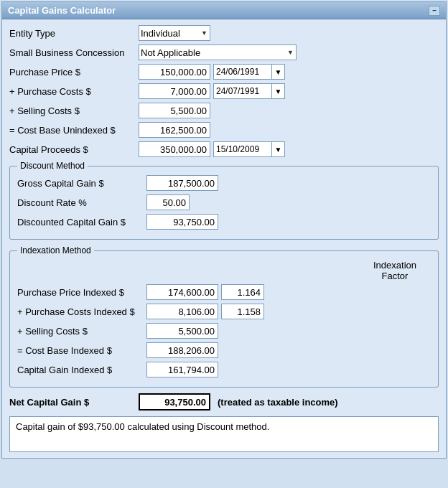  Describe the element at coordinates (279, 72) in the screenshot. I see `purchase-price-calendar-btn: ▼` at that location.